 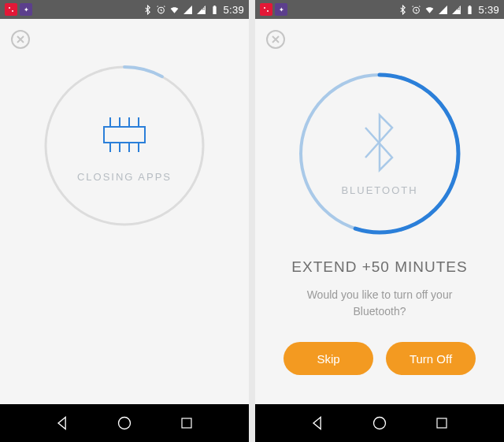 I want to click on progress-label: CLOSING APPS, so click(x=124, y=176).